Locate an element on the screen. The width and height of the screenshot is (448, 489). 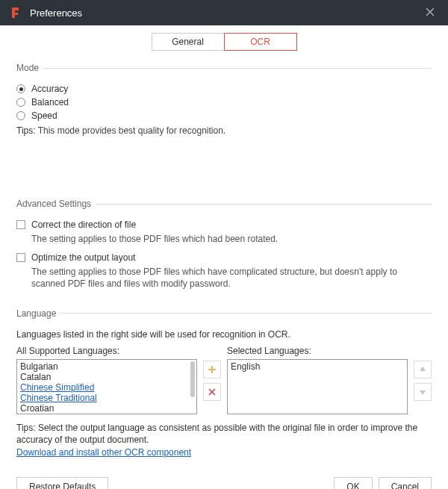
order-buttons is located at coordinates (423, 381).